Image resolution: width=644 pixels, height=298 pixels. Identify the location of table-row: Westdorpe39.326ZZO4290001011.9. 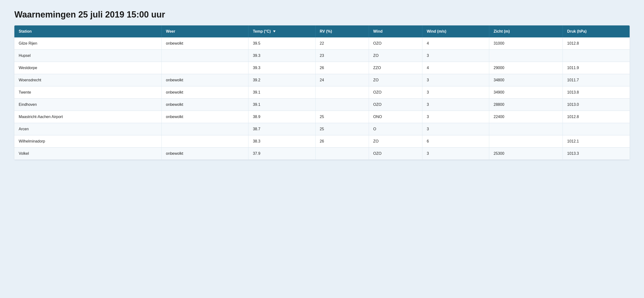
(322, 68).